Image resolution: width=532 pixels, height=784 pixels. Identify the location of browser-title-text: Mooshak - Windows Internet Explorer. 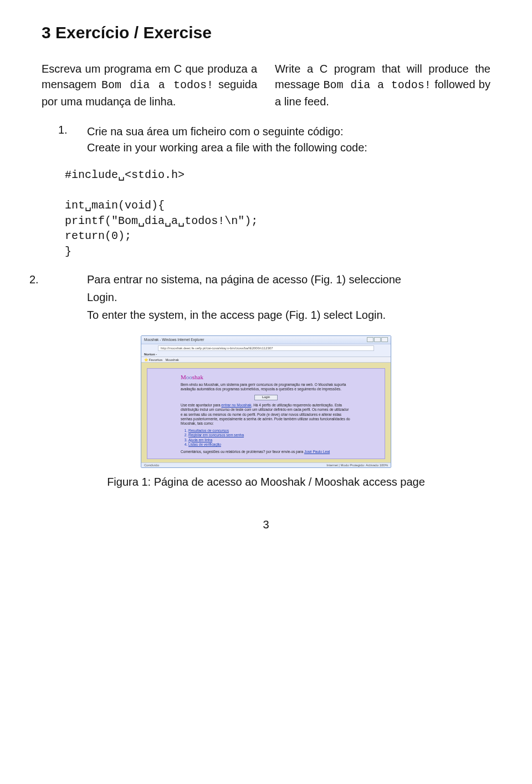
(174, 339).